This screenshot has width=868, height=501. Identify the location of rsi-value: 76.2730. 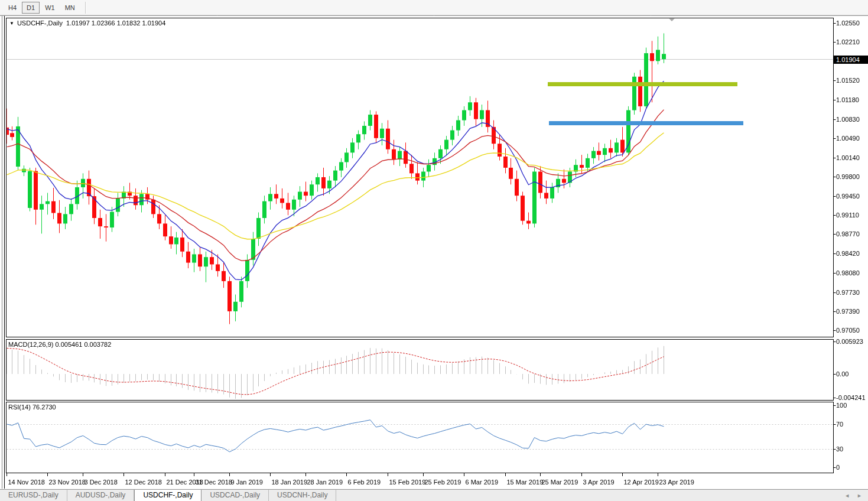
(44, 407).